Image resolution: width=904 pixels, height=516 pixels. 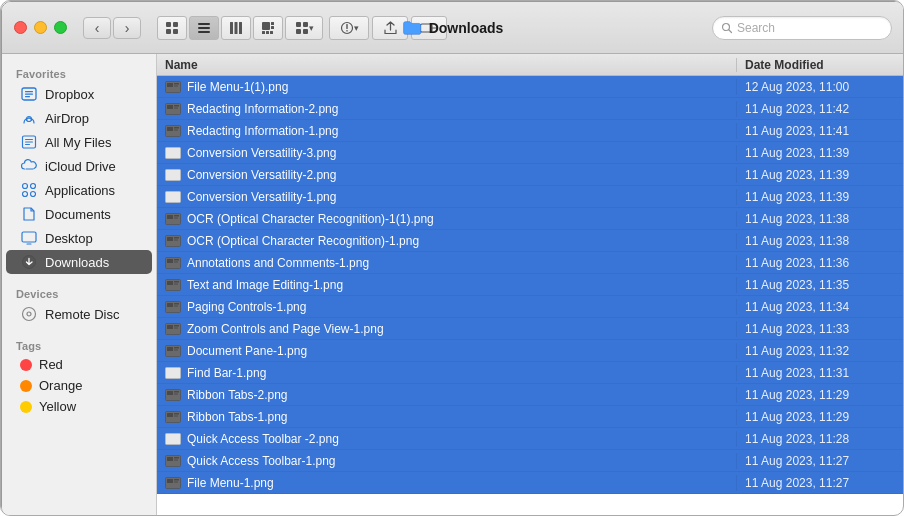 What do you see at coordinates (79, 118) in the screenshot?
I see `sidebar-item-airdrop: AirDrop` at bounding box center [79, 118].